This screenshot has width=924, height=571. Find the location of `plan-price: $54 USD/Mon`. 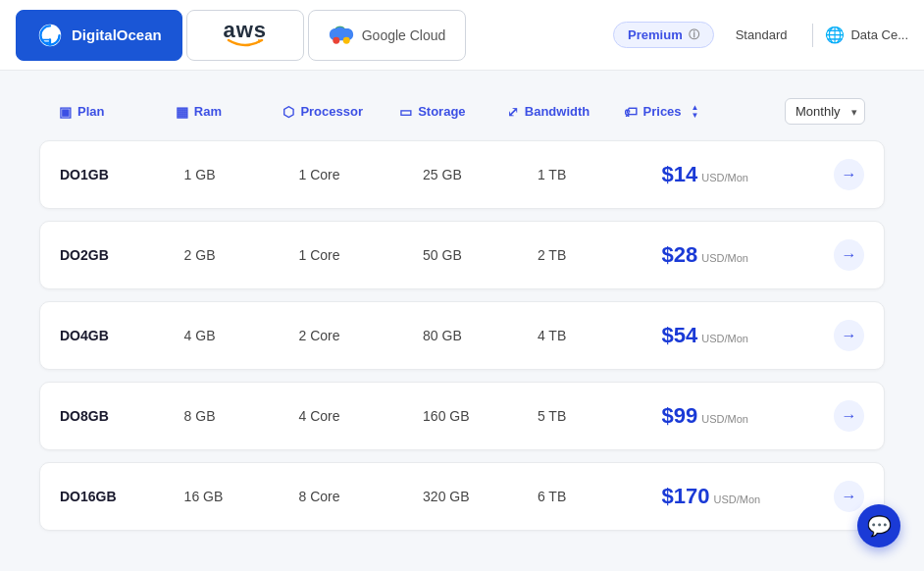

plan-price: $54 USD/Mon is located at coordinates (747, 336).